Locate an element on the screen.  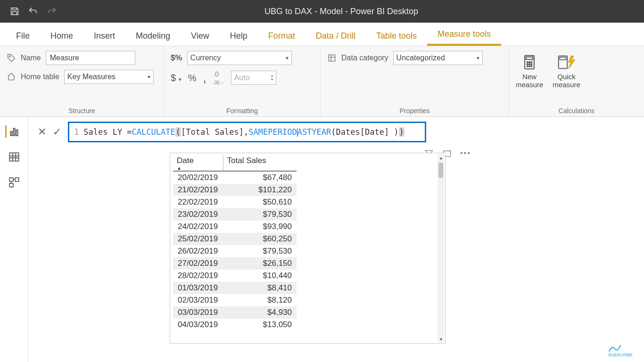
quick-measure-label: Quick measure is located at coordinates (566, 81).